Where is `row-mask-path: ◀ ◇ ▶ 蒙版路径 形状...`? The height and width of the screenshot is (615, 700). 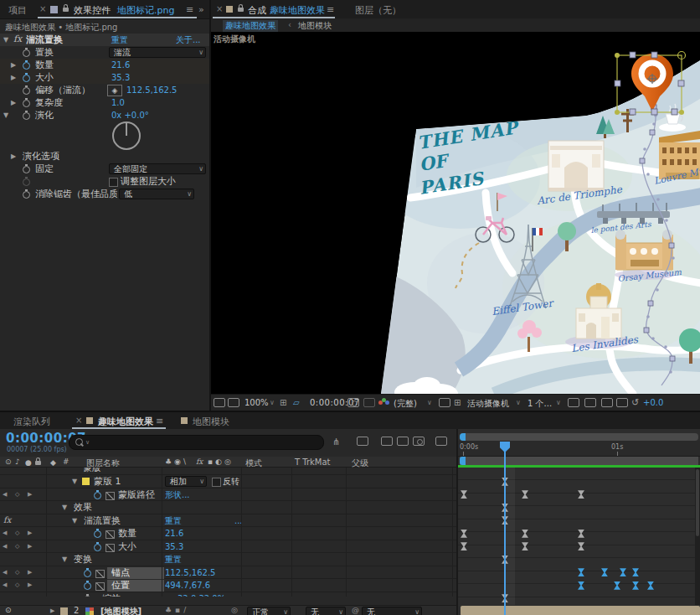
row-mask-path: ◀ ◇ ▶ 蒙版路径 形状... is located at coordinates (228, 495).